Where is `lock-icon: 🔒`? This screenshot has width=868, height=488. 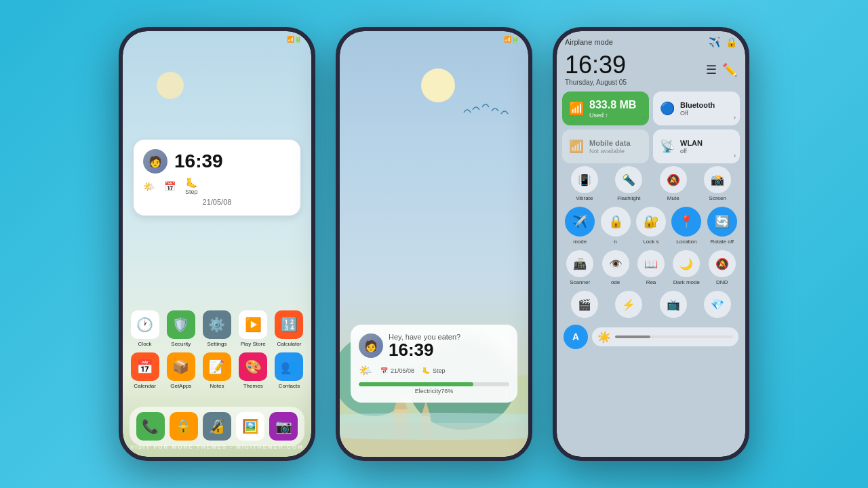 lock-icon: 🔒 is located at coordinates (731, 42).